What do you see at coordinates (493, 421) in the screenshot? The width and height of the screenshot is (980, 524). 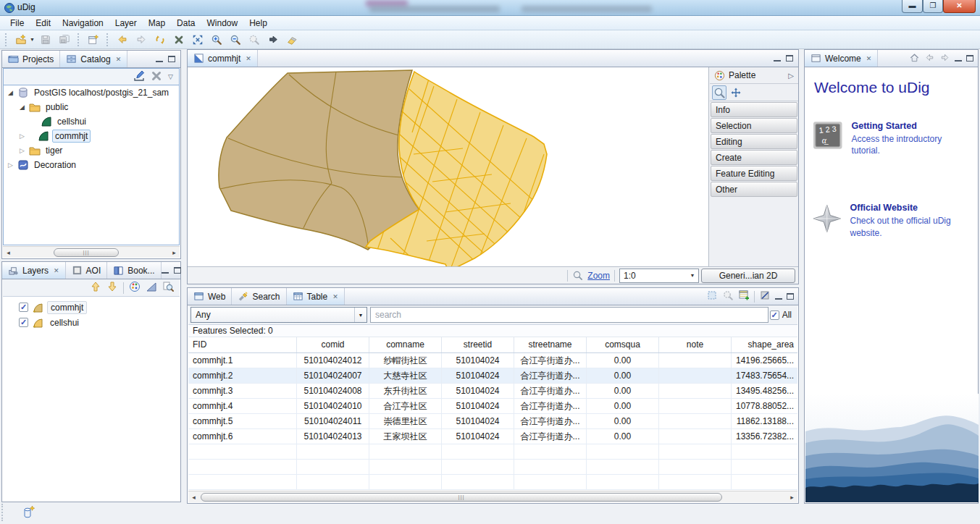 I see `table-row: commhjt.5510104024011崇德里社区510104024合江亭街道…` at bounding box center [493, 421].